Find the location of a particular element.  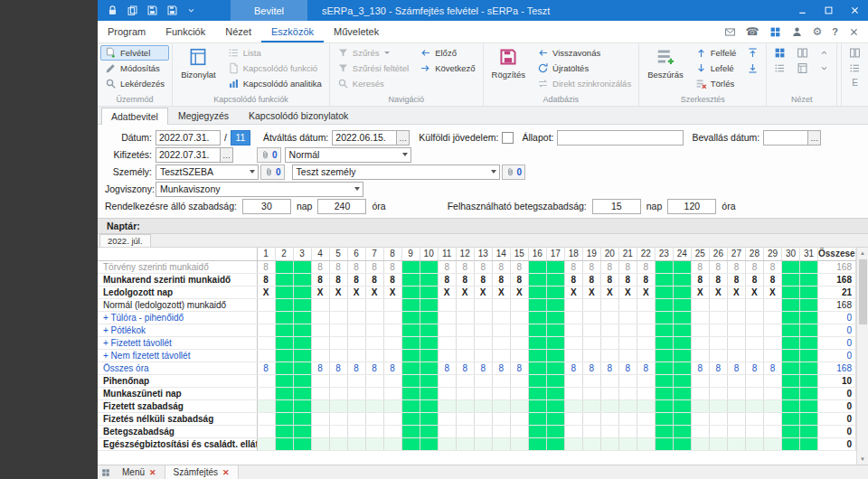

menu-tab-muveletek: Műveletek is located at coordinates (356, 32).